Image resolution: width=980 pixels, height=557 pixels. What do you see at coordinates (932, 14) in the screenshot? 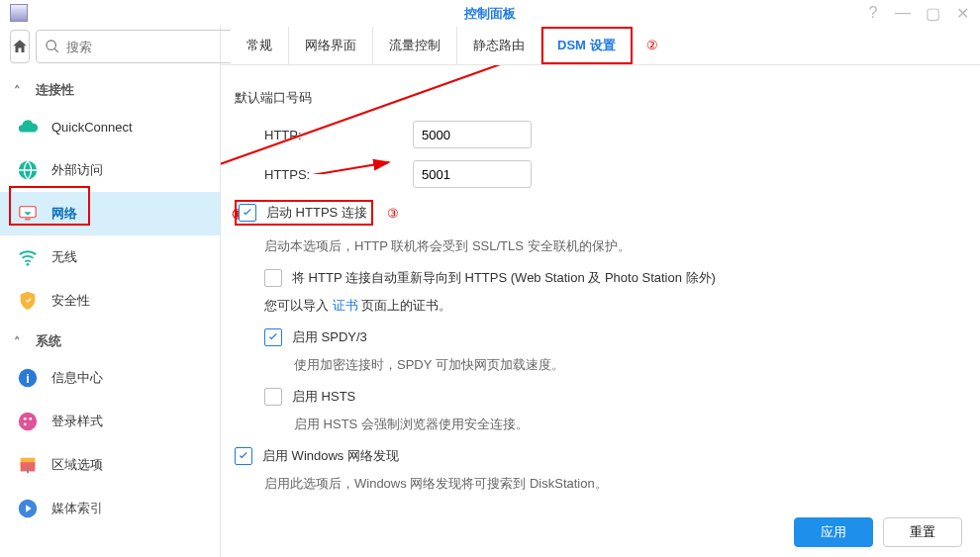
I see `maximize-button: ▢` at bounding box center [932, 14].